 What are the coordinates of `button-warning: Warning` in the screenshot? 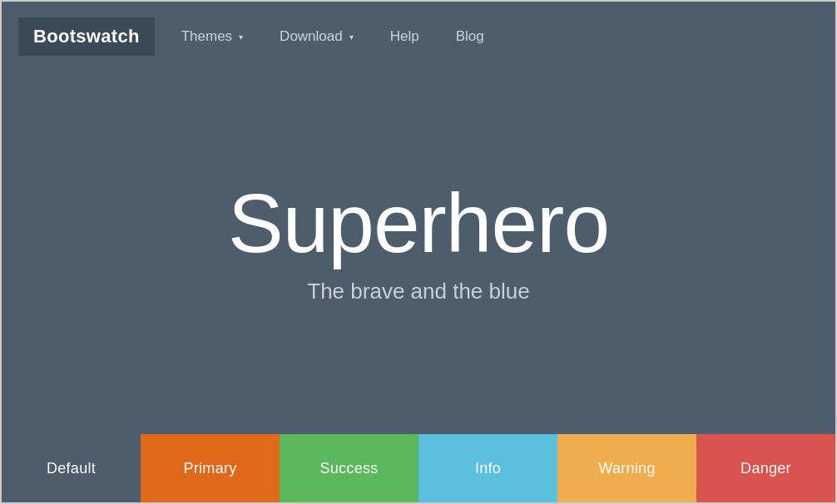 It's located at (627, 468).